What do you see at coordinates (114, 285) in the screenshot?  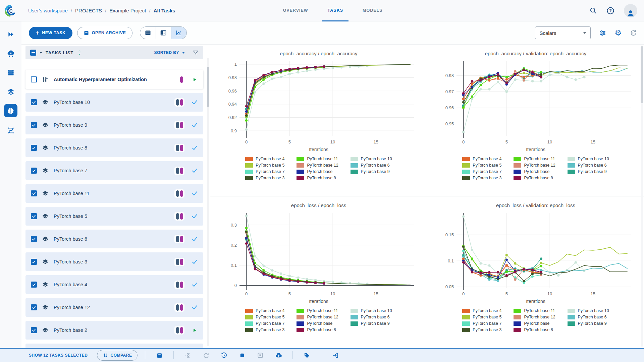 I see `task-row: PyTorch base 4` at bounding box center [114, 285].